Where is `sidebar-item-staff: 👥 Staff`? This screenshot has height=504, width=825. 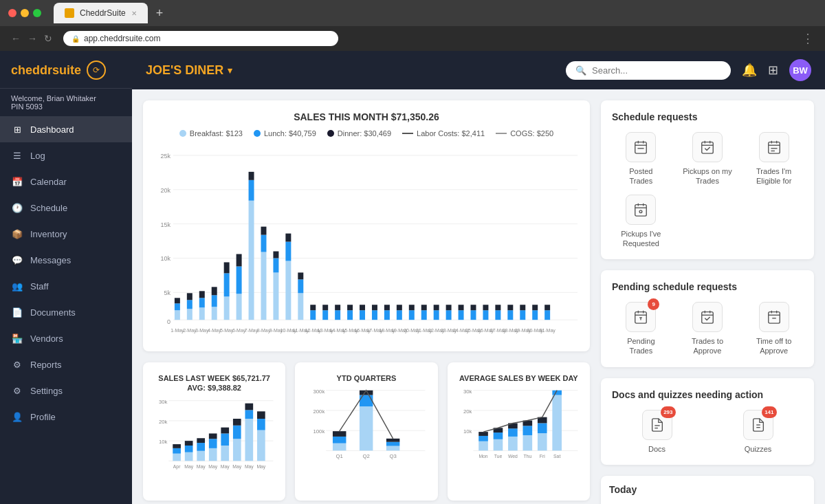
sidebar-item-staff: 👥 Staff is located at coordinates (66, 286).